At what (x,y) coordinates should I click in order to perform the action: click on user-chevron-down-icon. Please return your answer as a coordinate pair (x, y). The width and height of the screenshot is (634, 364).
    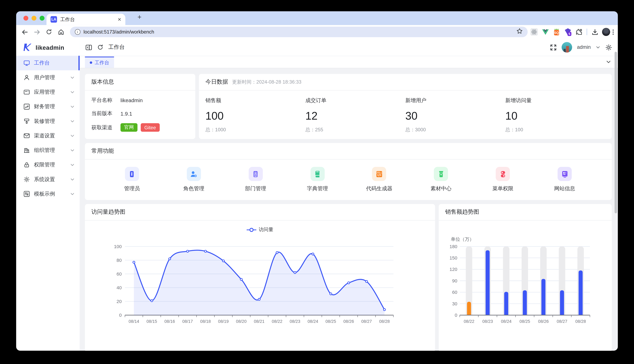
    Looking at the image, I should click on (598, 48).